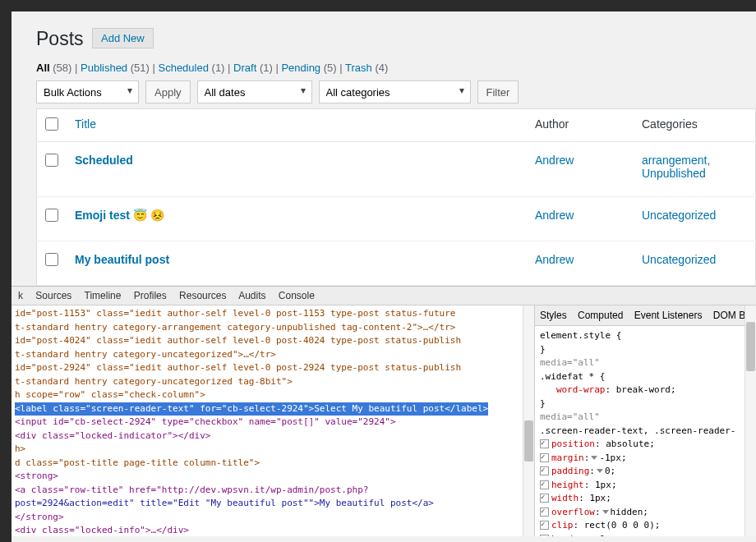 The height and width of the screenshot is (542, 756). I want to click on category-filter-select: All categories, so click(394, 92).